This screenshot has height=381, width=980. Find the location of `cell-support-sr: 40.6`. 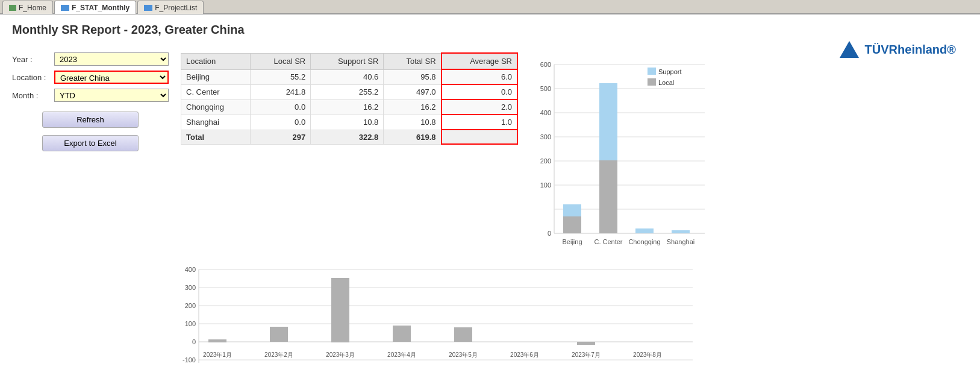

cell-support-sr: 40.6 is located at coordinates (347, 77).